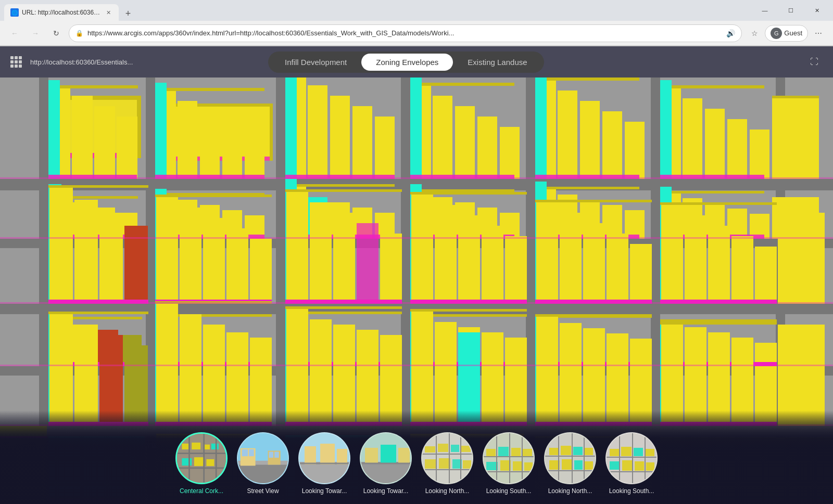  What do you see at coordinates (791, 10) in the screenshot?
I see `maximize-button: ☐` at bounding box center [791, 10].